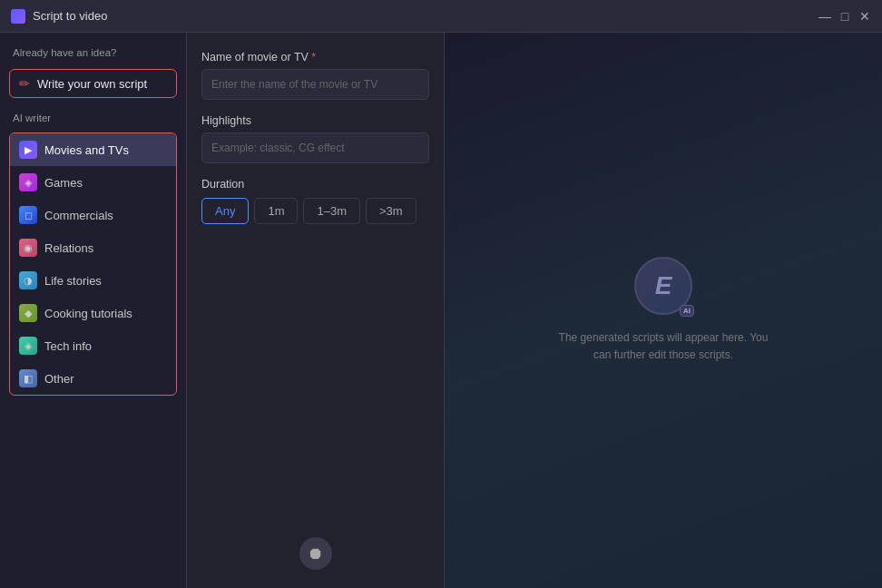 Image resolution: width=882 pixels, height=588 pixels. I want to click on commercials-icon: ◻, so click(28, 215).